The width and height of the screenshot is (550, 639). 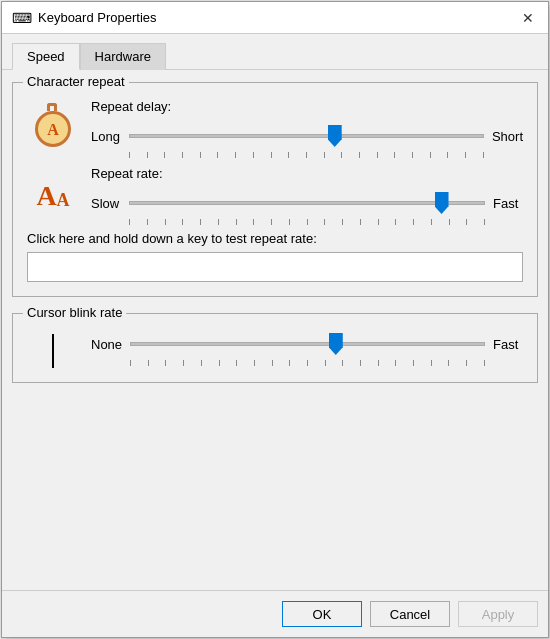 I want to click on keyboard-icon: ⌨, so click(x=22, y=18).